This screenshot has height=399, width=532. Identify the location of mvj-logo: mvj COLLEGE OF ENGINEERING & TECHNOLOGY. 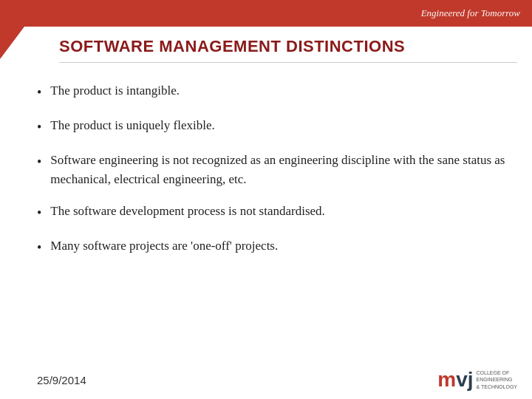
(477, 380).